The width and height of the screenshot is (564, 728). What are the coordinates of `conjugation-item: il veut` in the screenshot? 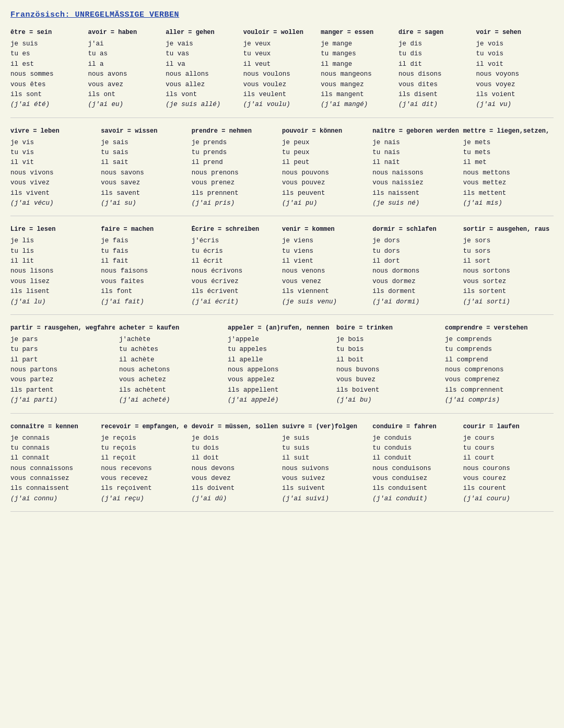 It's located at (280, 65).